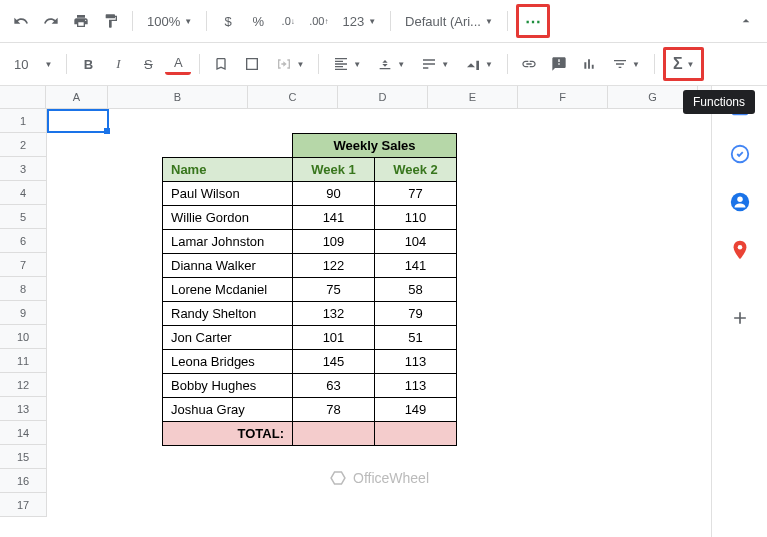  I want to click on font-dropdown: Default (Ari...▼, so click(449, 21).